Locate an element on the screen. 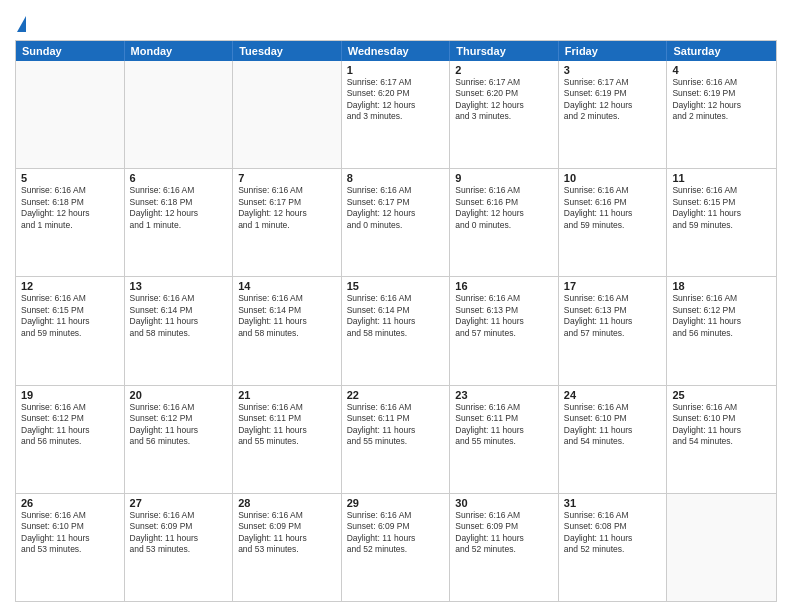  day-number: 2 is located at coordinates (504, 70).